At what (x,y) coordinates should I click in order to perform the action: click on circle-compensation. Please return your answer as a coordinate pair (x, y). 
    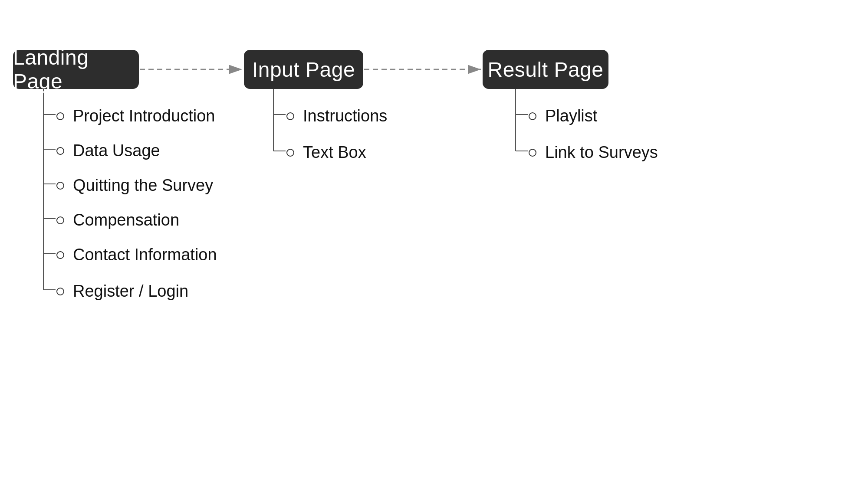
    Looking at the image, I should click on (60, 220).